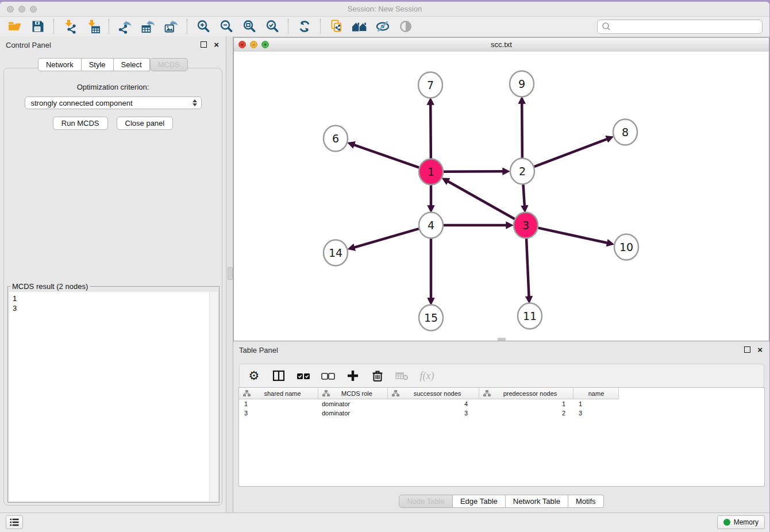  What do you see at coordinates (760, 349) in the screenshot?
I see `close-table-panel-button: ×` at bounding box center [760, 349].